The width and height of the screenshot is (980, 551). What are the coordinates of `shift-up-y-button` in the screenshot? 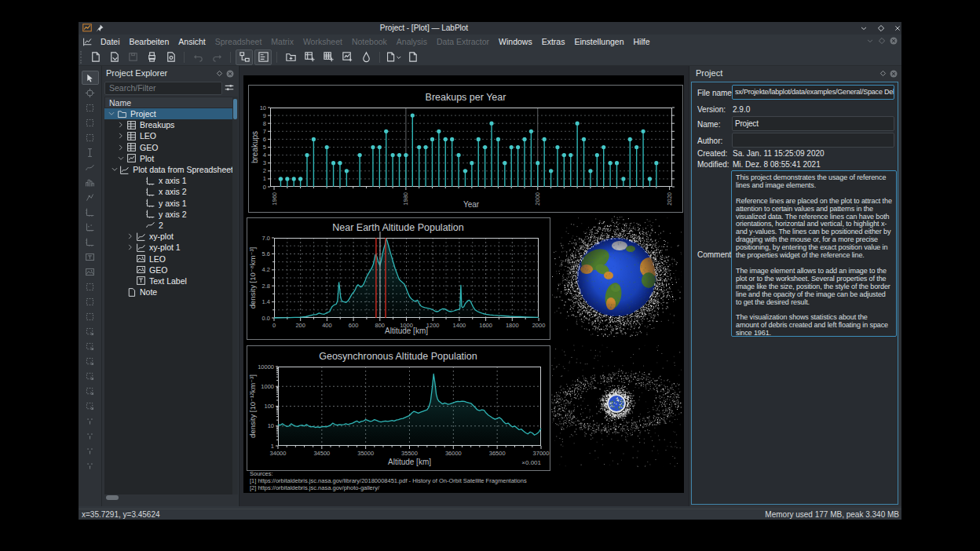 It's located at (90, 421).